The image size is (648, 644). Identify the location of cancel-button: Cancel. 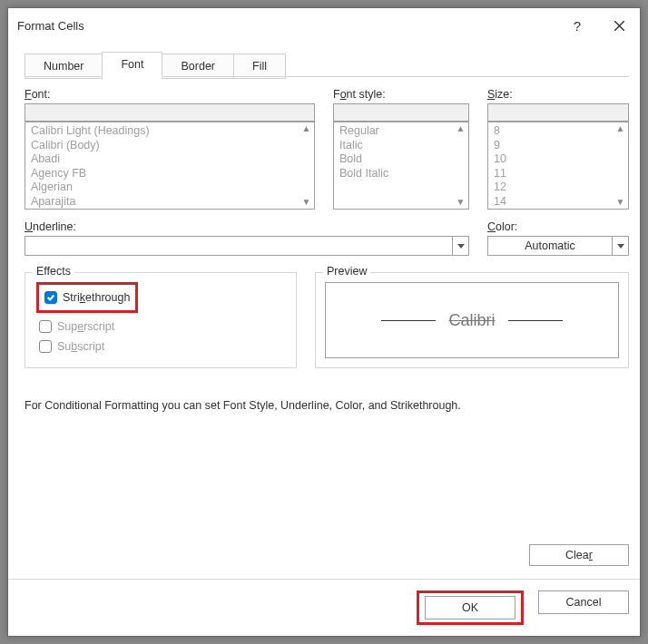
(584, 602).